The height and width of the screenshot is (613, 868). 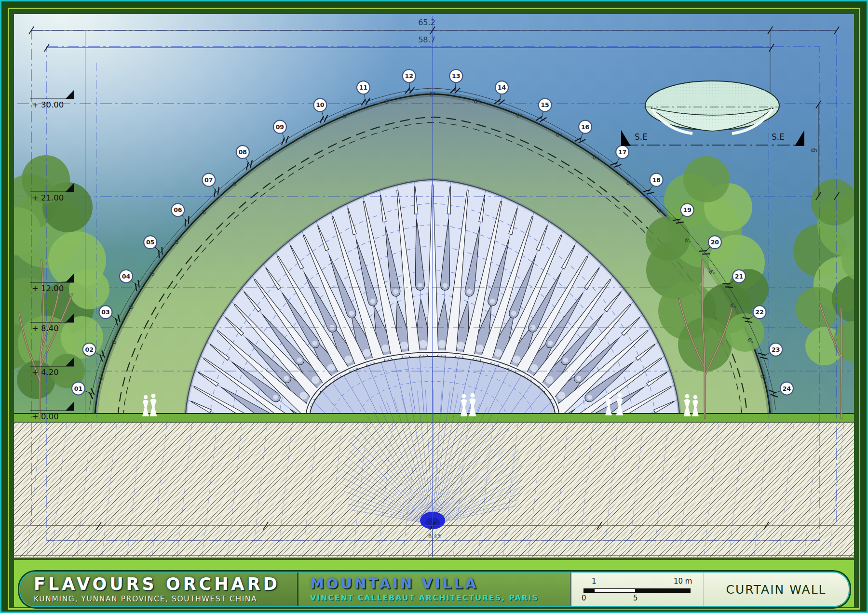 What do you see at coordinates (90, 350) in the screenshot?
I see `svg-text: 02` at bounding box center [90, 350].